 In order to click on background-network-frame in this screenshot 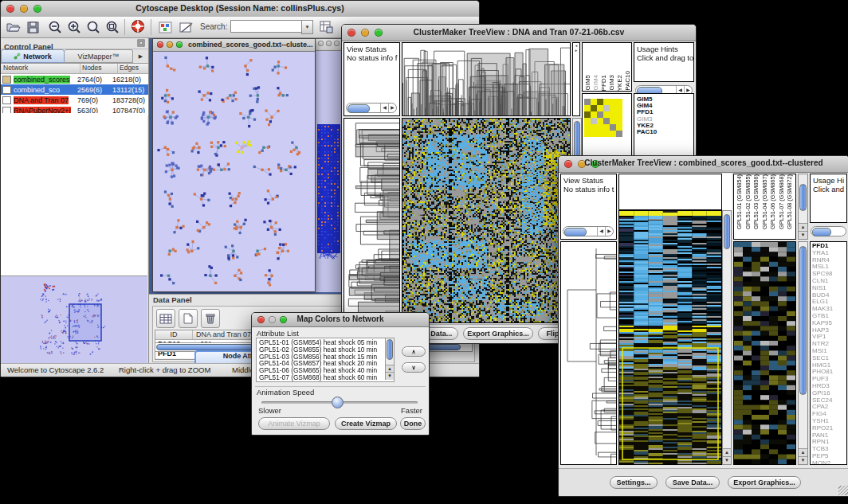, I will do `click(330, 165)`.